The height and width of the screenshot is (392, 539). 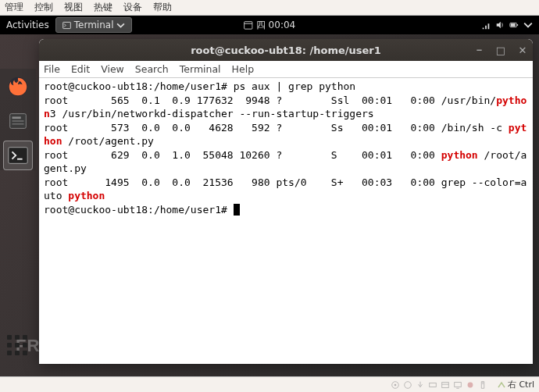 I want to click on menu-help: Help, so click(x=244, y=69).